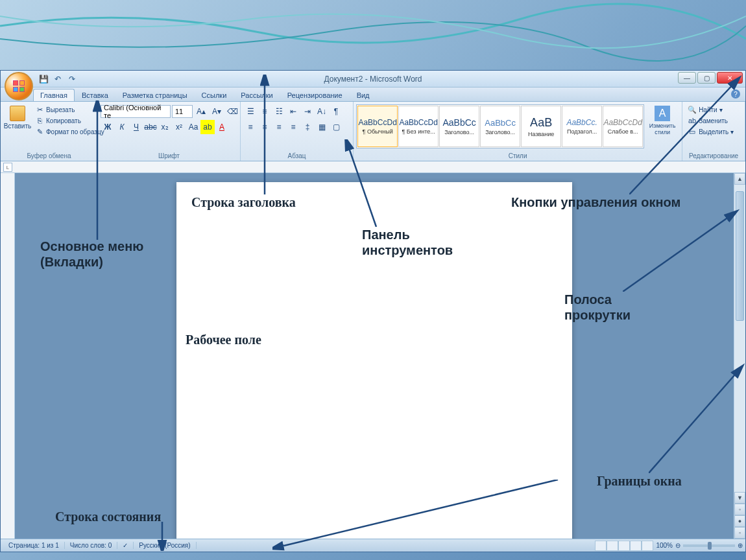 This screenshot has width=746, height=560. I want to click on select-button: ▭Выделить ▾, so click(711, 132).